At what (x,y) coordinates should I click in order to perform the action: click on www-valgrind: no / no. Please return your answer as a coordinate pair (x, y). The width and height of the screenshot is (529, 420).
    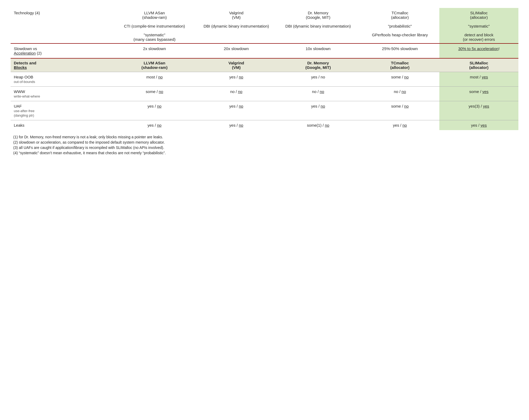
    Looking at the image, I should click on (236, 94).